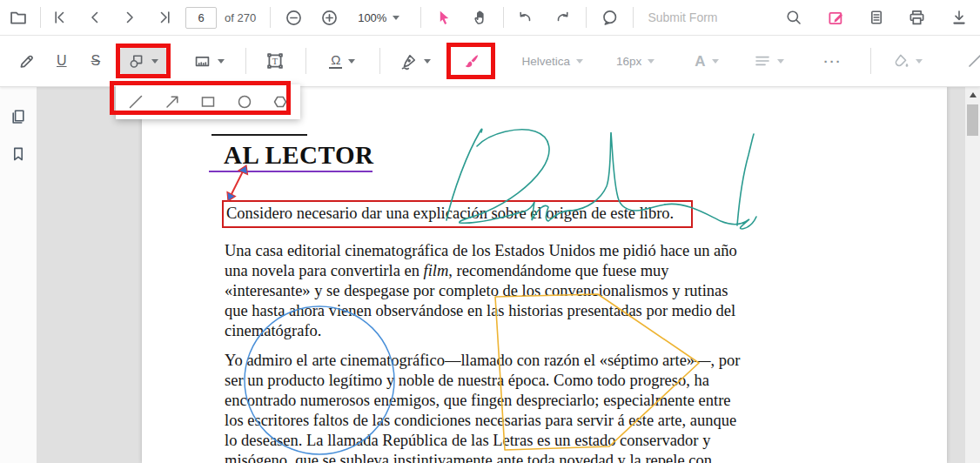  I want to click on edit-mode-button, so click(836, 17).